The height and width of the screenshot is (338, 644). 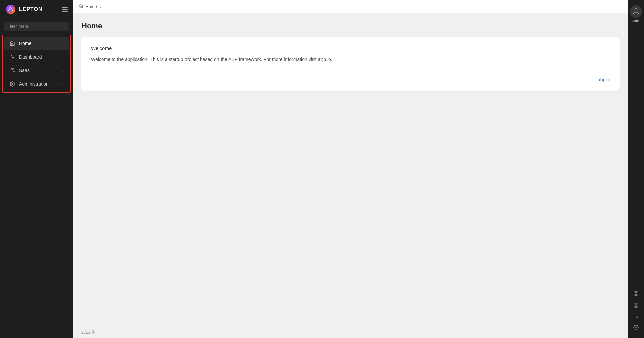 I want to click on abp-link: abp.io, so click(x=604, y=80).